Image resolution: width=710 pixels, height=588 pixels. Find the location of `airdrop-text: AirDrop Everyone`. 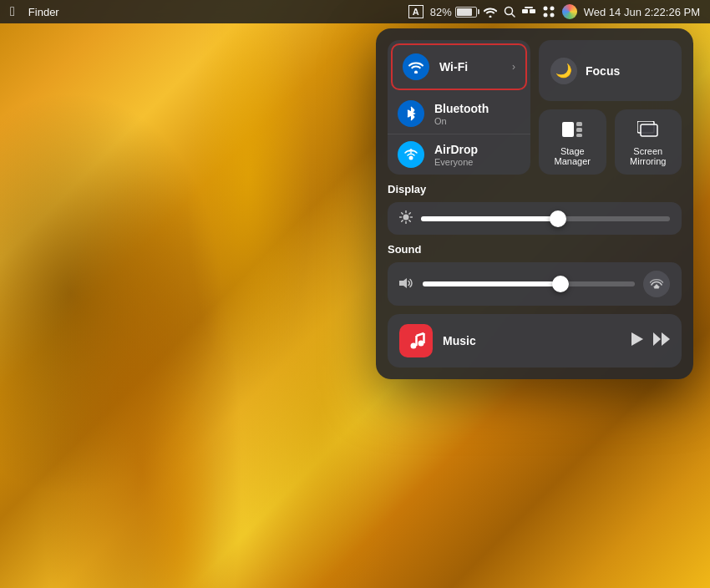

airdrop-text: AirDrop Everyone is located at coordinates (478, 155).